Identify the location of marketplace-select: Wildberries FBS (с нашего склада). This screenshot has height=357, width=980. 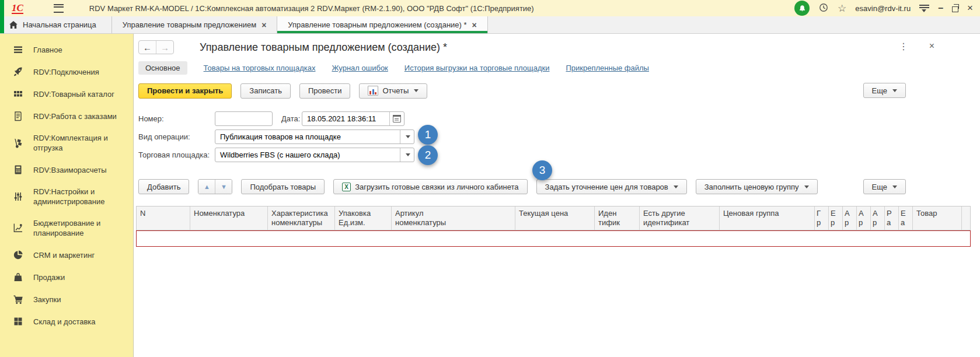
(315, 155).